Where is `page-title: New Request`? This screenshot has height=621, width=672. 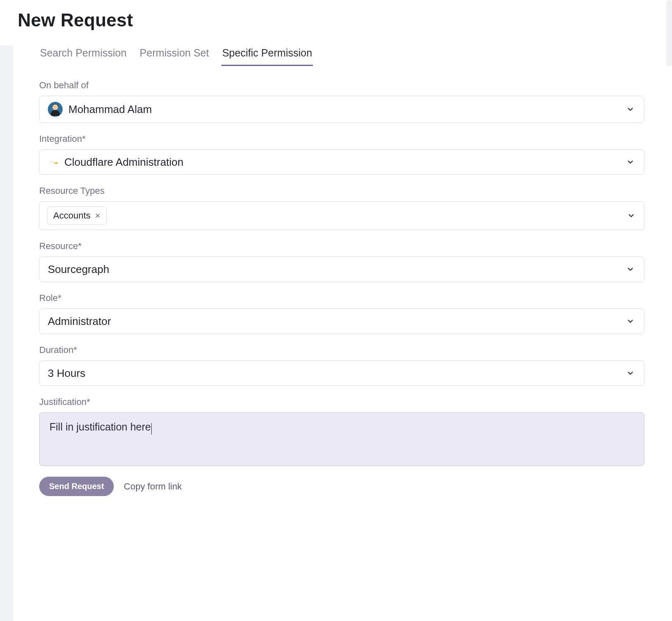
page-title: New Request is located at coordinates (336, 22).